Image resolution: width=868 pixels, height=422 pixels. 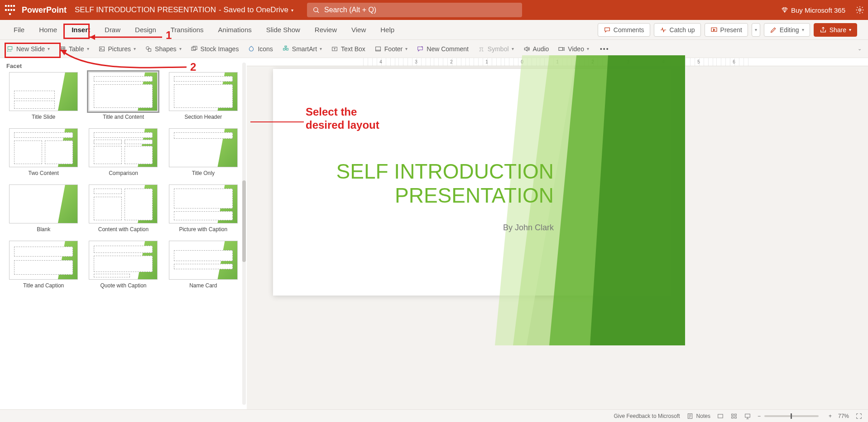 What do you see at coordinates (316, 10) in the screenshot?
I see `search-icon` at bounding box center [316, 10].